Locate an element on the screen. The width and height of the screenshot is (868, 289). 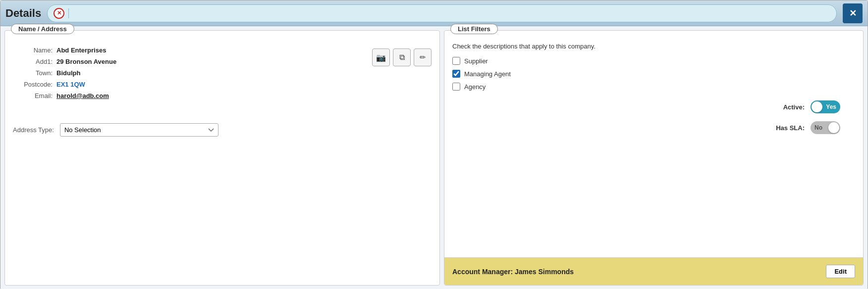
active-toggle-knob is located at coordinates (817, 107).